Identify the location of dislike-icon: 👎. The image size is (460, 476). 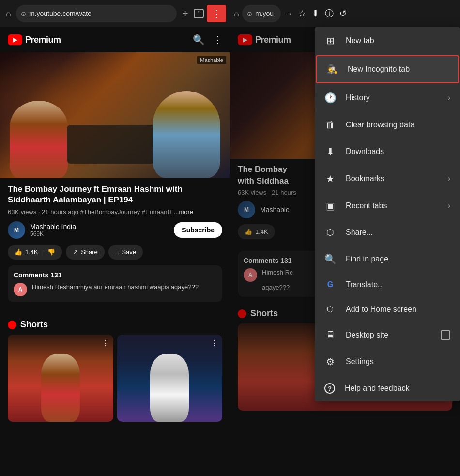
(51, 252).